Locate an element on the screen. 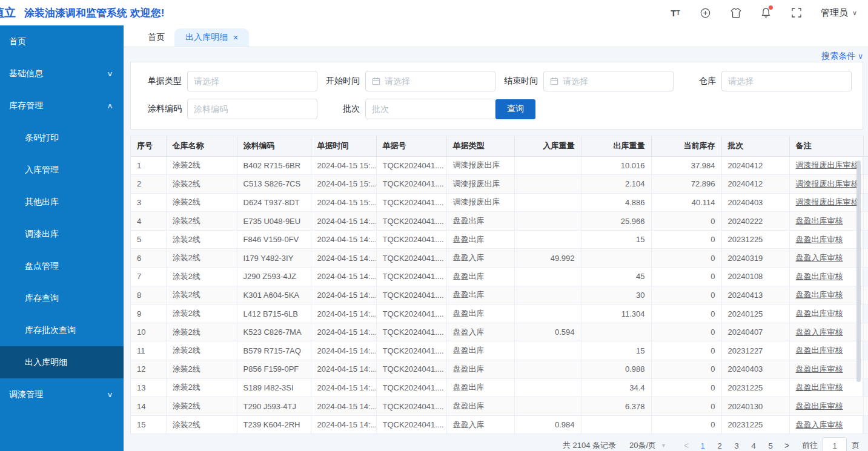 Image resolution: width=868 pixels, height=451 pixels. vertical-scrollbar is located at coordinates (859, 271).